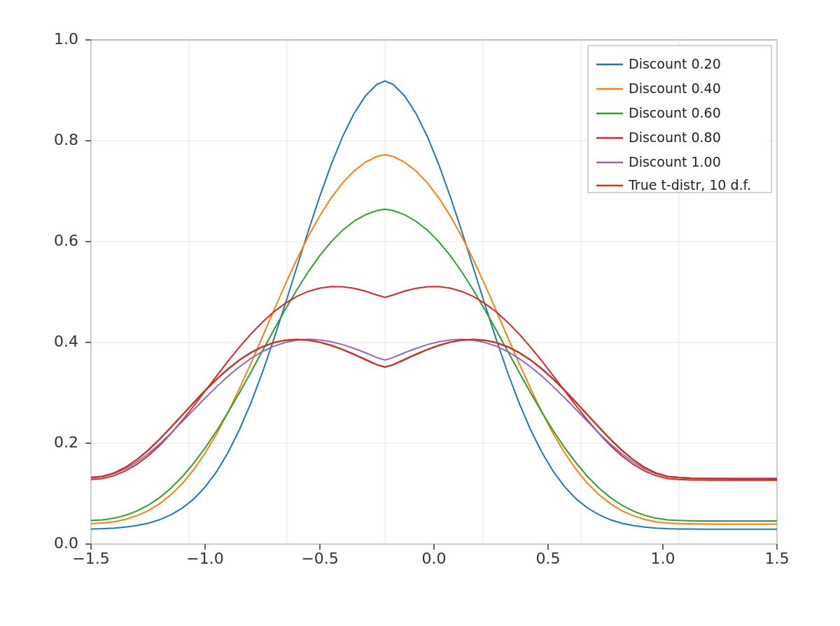 This screenshot has height=626, width=840. Describe the element at coordinates (66, 443) in the screenshot. I see `y-tick-label: 0.2` at that location.